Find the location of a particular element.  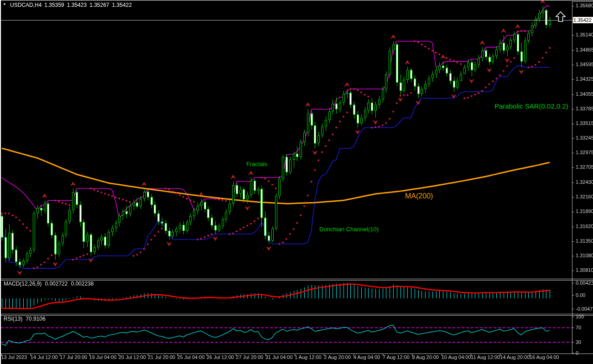

rsi-axis-tick: 100 is located at coordinates (580, 317).